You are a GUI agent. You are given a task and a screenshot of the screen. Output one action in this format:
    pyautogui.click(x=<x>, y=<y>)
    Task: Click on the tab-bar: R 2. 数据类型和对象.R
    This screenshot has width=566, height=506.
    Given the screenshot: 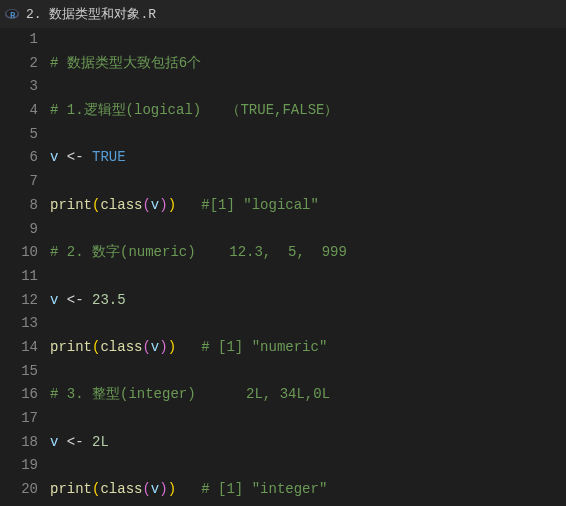 What is the action you would take?
    pyautogui.click(x=283, y=14)
    